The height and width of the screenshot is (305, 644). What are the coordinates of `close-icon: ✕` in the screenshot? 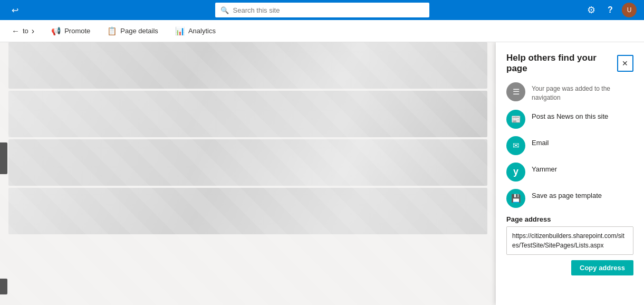 It's located at (625, 63).